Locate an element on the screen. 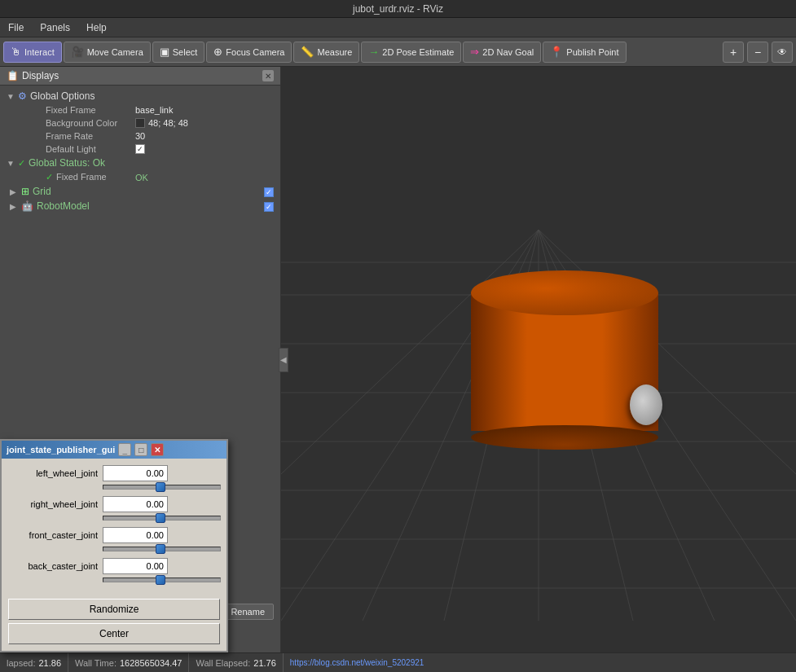 The image size is (796, 672). center-button: Center is located at coordinates (114, 634).